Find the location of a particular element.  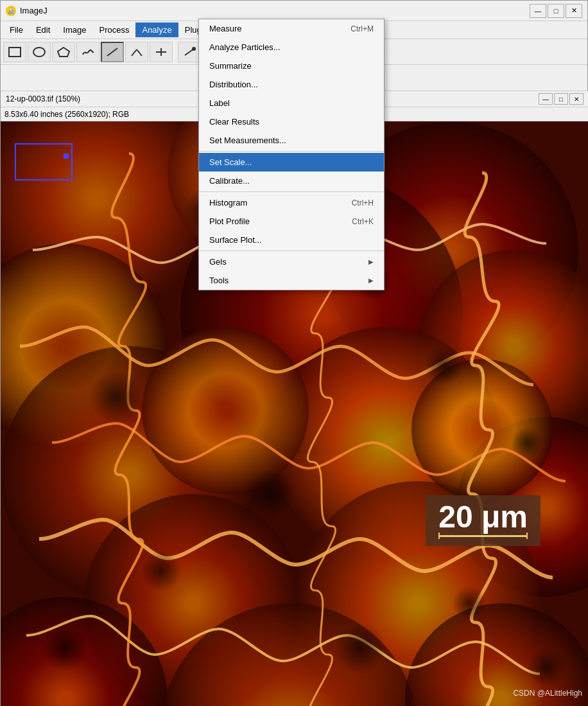

wand-tool is located at coordinates (189, 52).